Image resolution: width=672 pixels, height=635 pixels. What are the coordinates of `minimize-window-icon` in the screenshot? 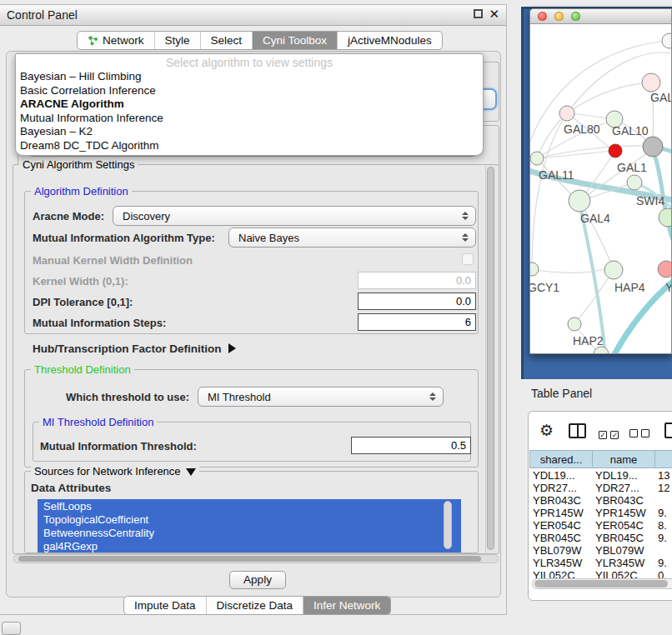 It's located at (559, 17).